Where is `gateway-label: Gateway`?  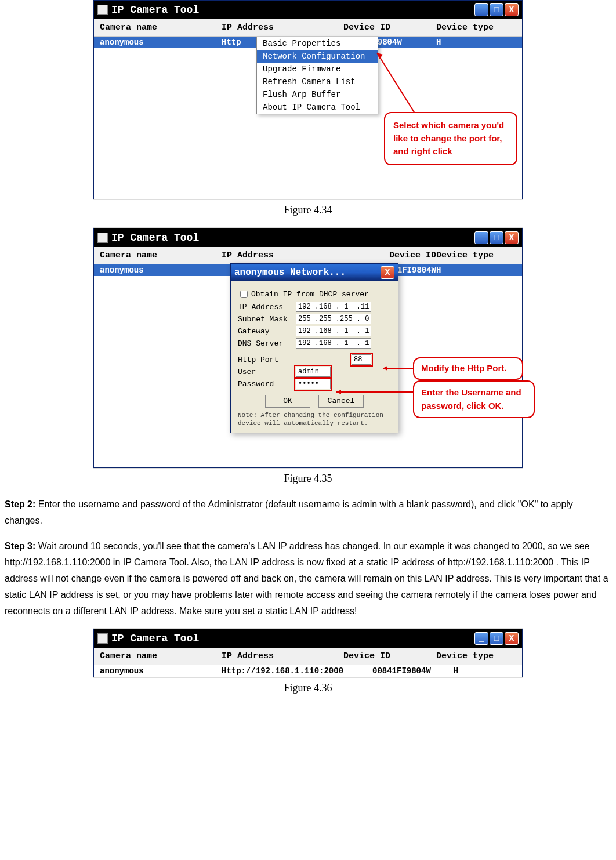
gateway-label: Gateway is located at coordinates (267, 332).